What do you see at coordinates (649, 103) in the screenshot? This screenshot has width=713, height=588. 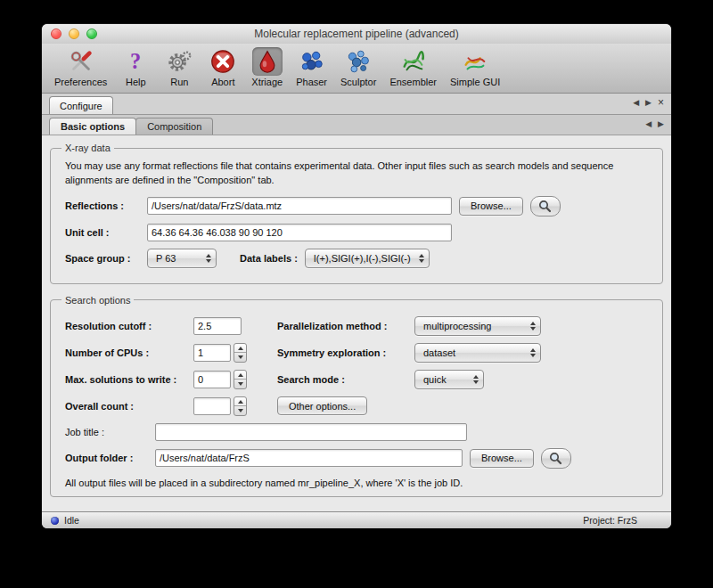 I see `tabstrip-nav: ◀ ▶ ×` at bounding box center [649, 103].